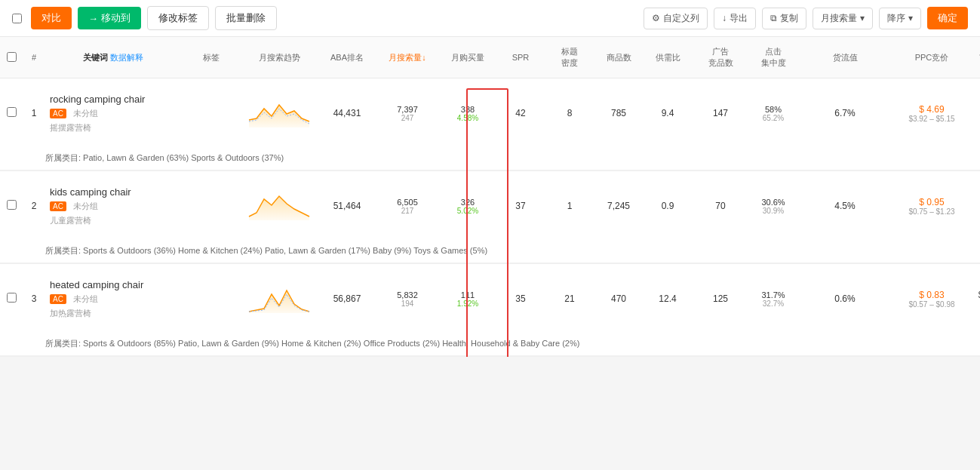  What do you see at coordinates (468, 113) in the screenshot?
I see `row1-monthly-buy: 338 4.58%` at bounding box center [468, 113].